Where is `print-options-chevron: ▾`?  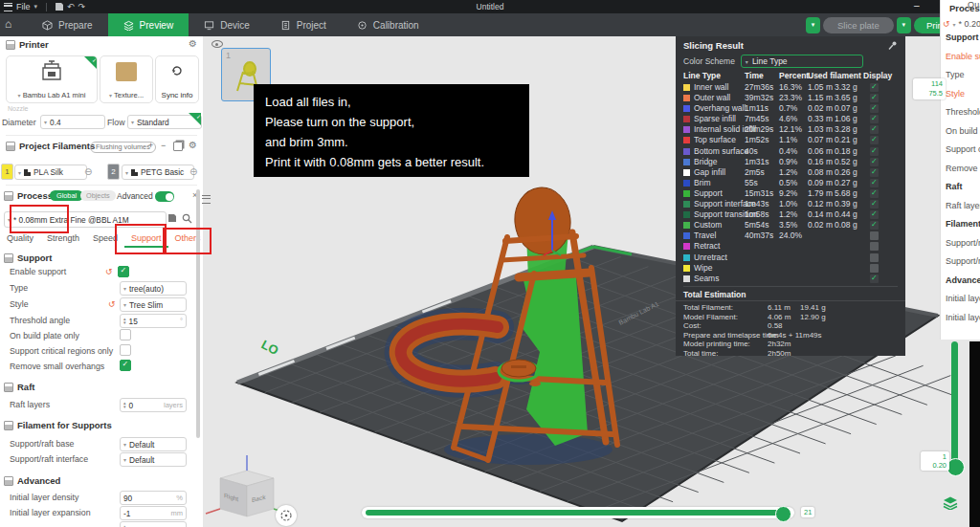
print-options-chevron: ▾ is located at coordinates (903, 25).